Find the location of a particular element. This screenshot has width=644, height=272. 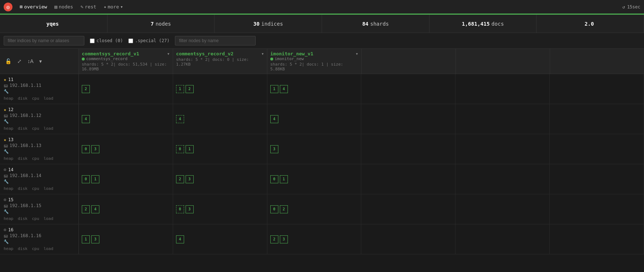

index-dropdown-commentsys-v2: ▾ is located at coordinates (263, 54).